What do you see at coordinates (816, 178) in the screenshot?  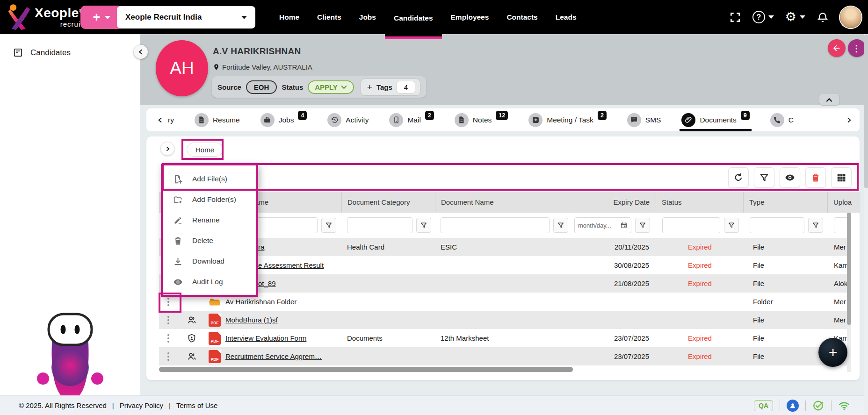 I see `toolbar-delete-button` at bounding box center [816, 178].